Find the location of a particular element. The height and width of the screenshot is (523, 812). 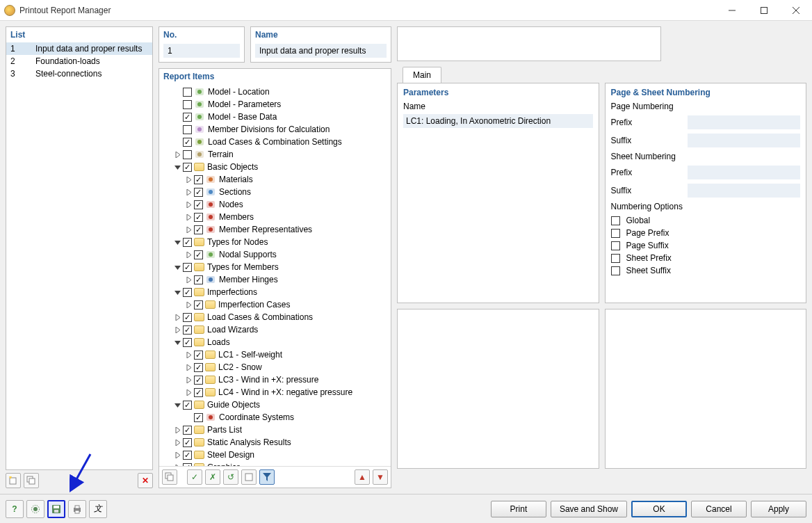

tree-row: Basic Objects is located at coordinates (275, 167).